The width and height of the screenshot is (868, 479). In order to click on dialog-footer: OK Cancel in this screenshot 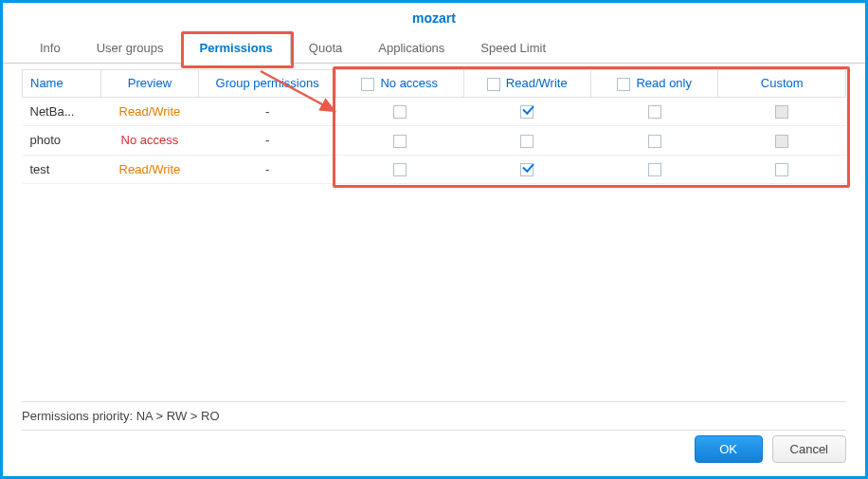, I will do `click(770, 450)`.